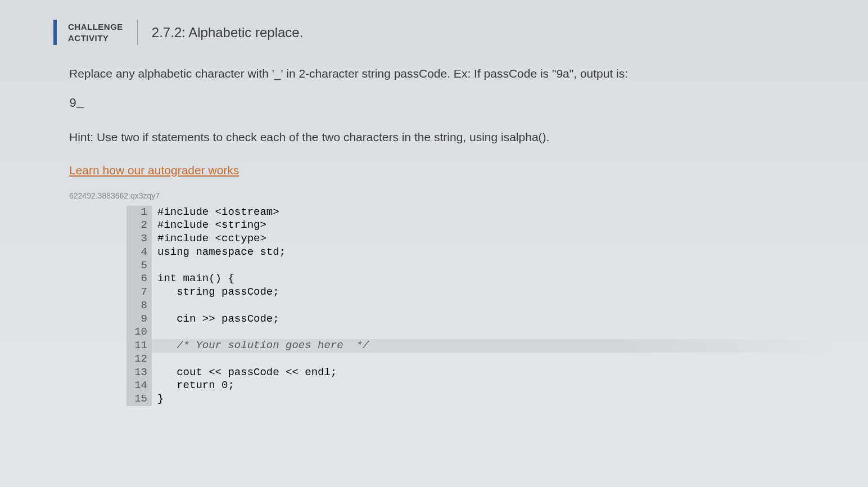 Image resolution: width=868 pixels, height=487 pixels. What do you see at coordinates (139, 279) in the screenshot?
I see `line-number: 6` at bounding box center [139, 279].